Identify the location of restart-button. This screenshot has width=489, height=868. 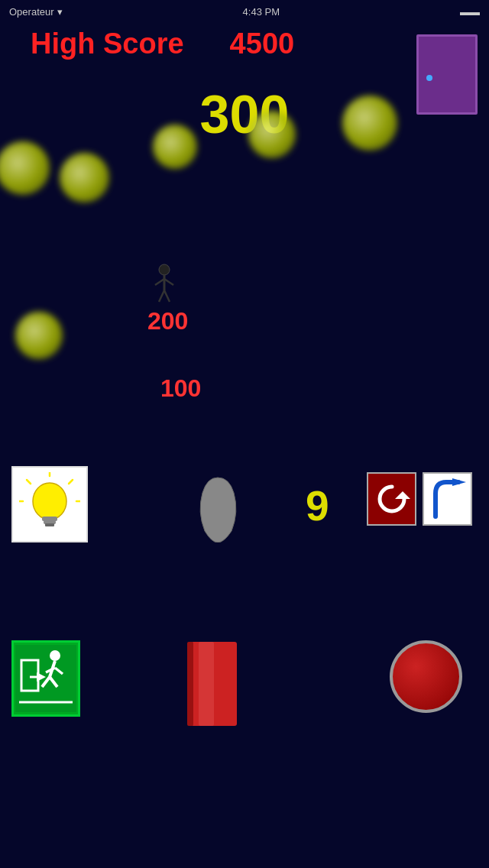
(391, 499).